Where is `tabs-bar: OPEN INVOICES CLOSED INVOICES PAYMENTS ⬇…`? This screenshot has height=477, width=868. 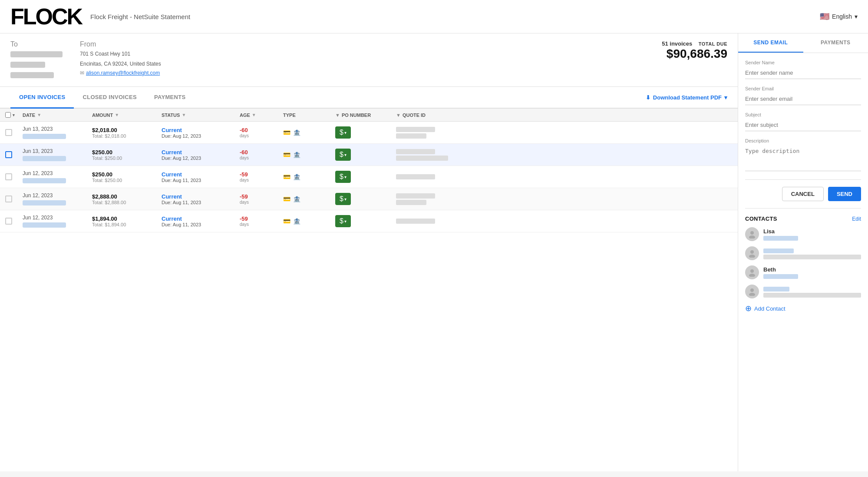 tabs-bar: OPEN INVOICES CLOSED INVOICES PAYMENTS ⬇… is located at coordinates (369, 98).